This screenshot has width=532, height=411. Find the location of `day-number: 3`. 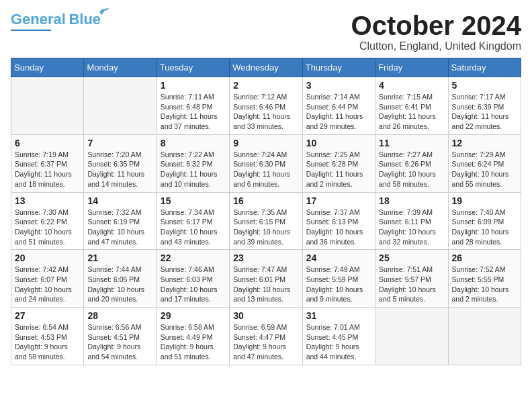

day-number: 3 is located at coordinates (339, 85).